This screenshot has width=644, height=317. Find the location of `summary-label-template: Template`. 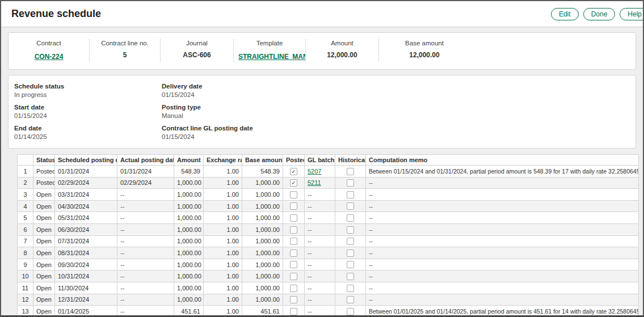

summary-label-template: Template is located at coordinates (270, 43).